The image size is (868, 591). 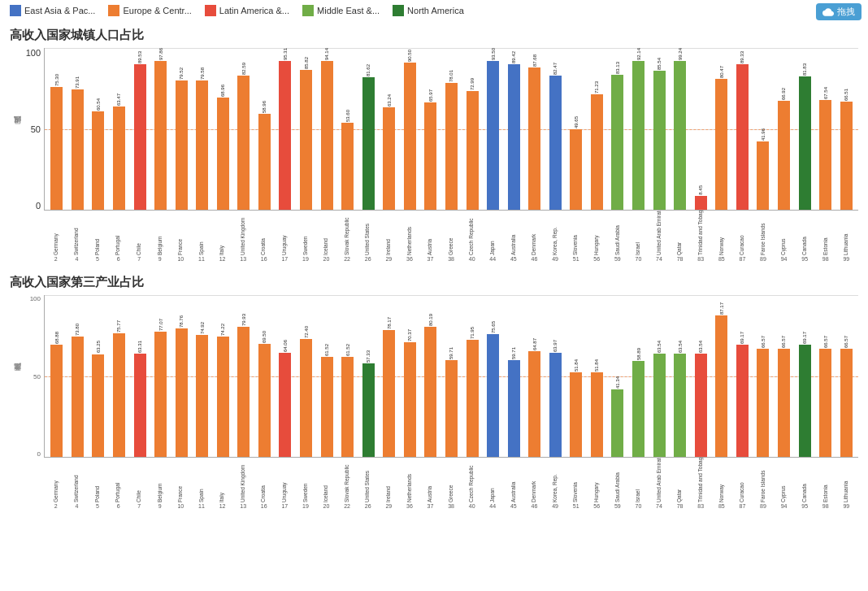 What do you see at coordinates (327, 236) in the screenshot?
I see `x-label-cell: Iceland20` at bounding box center [327, 236].